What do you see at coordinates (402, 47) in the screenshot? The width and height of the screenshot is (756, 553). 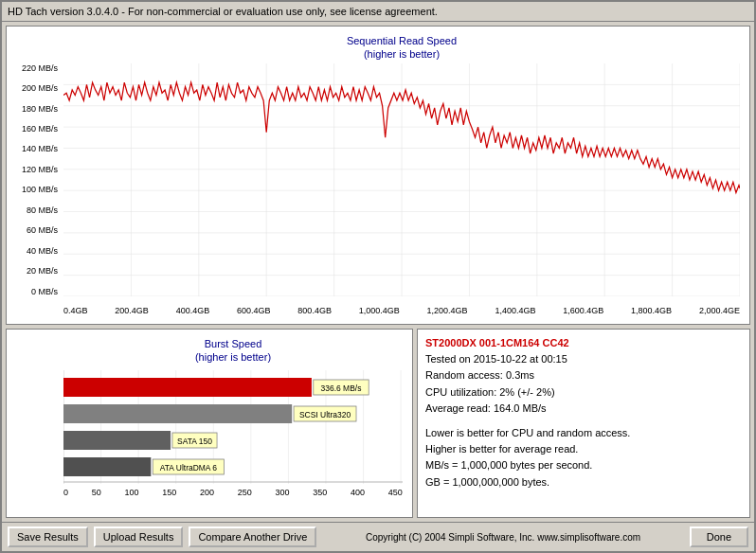 I see `seq-chart-title: Sequential Read Speed (higher is better)` at bounding box center [402, 47].